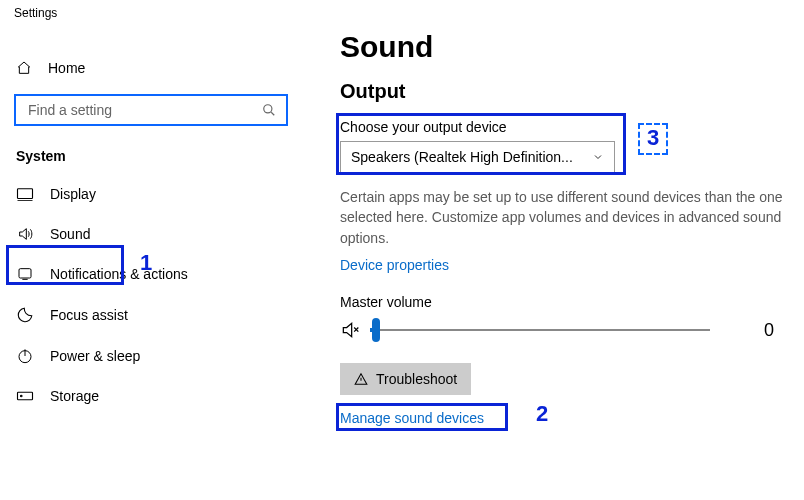 The height and width of the screenshot is (500, 804). Describe the element at coordinates (160, 356) in the screenshot. I see `nav-power: Power & sleep` at that location.